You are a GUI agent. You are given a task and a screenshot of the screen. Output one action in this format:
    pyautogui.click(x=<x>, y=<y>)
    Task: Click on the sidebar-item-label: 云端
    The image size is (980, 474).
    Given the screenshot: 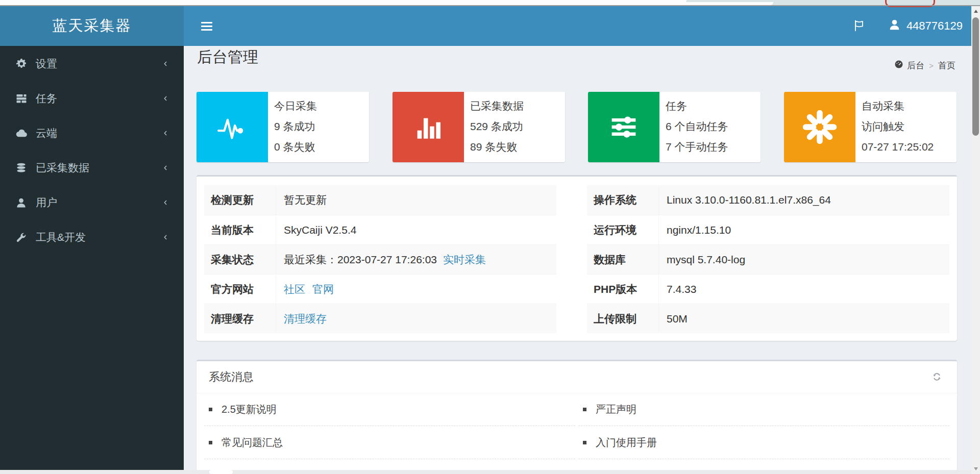 What is the action you would take?
    pyautogui.click(x=46, y=133)
    